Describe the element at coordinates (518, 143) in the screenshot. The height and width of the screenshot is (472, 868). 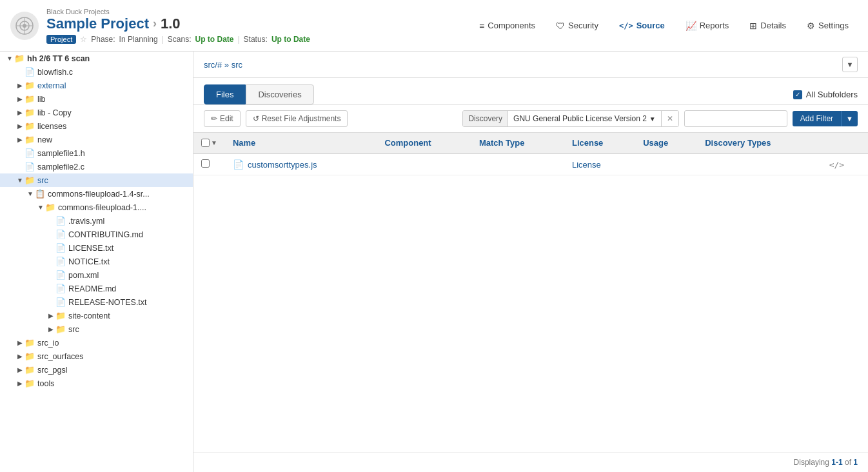
I see `col-match-type: Match Type` at that location.